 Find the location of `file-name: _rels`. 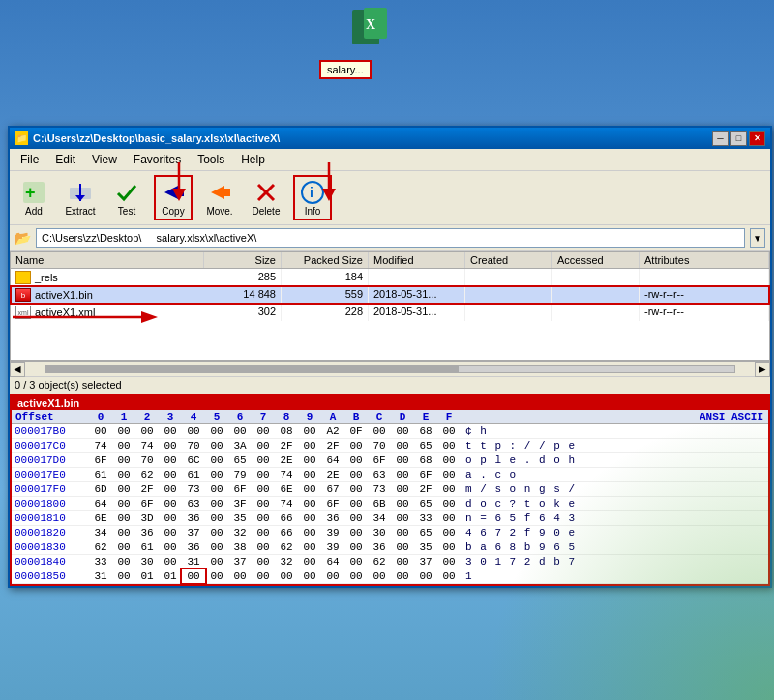

file-name: _rels is located at coordinates (46, 277).